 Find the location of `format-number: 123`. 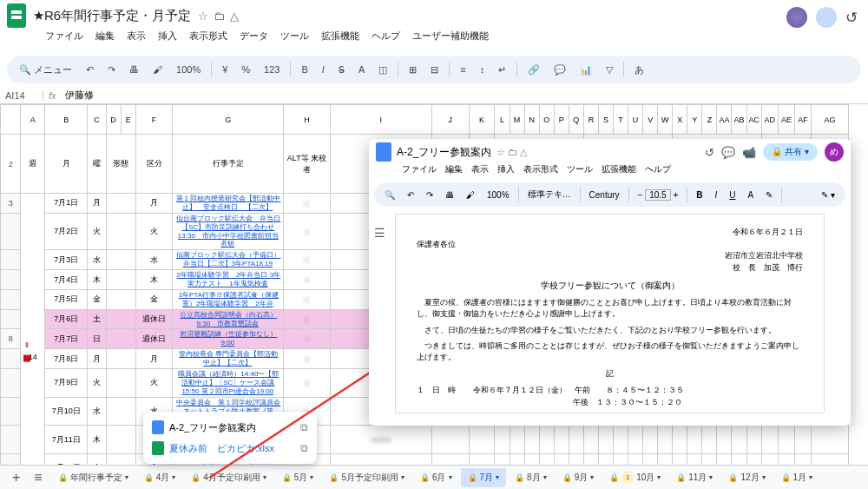

format-number: 123 is located at coordinates (272, 69).